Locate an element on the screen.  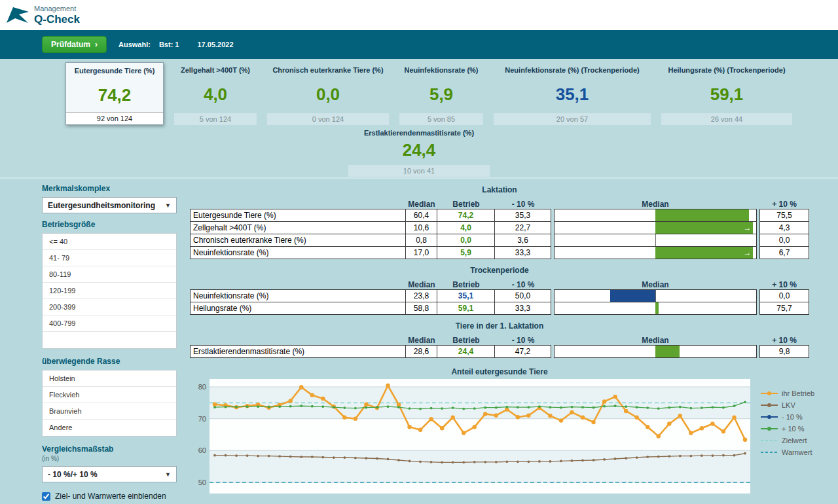
kpi-card-erstlaktierende: Erstlaktierendenmastitisrate (%) 24,4 10… is located at coordinates (419, 153).